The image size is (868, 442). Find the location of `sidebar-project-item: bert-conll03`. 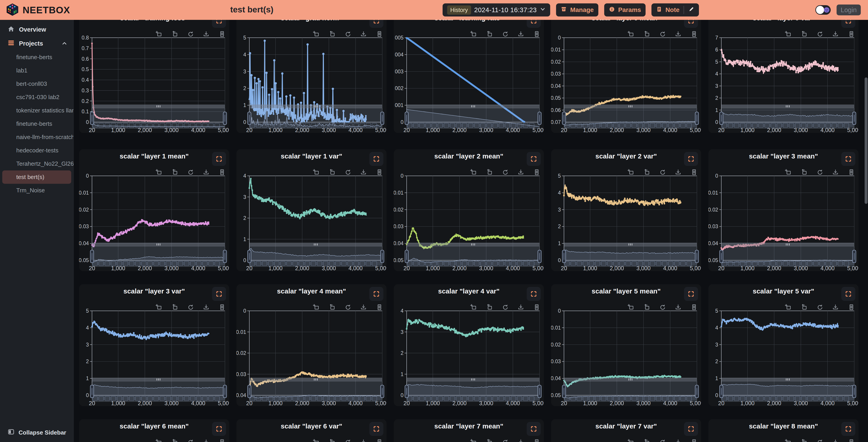

sidebar-project-item: bert-conll03 is located at coordinates (37, 84).